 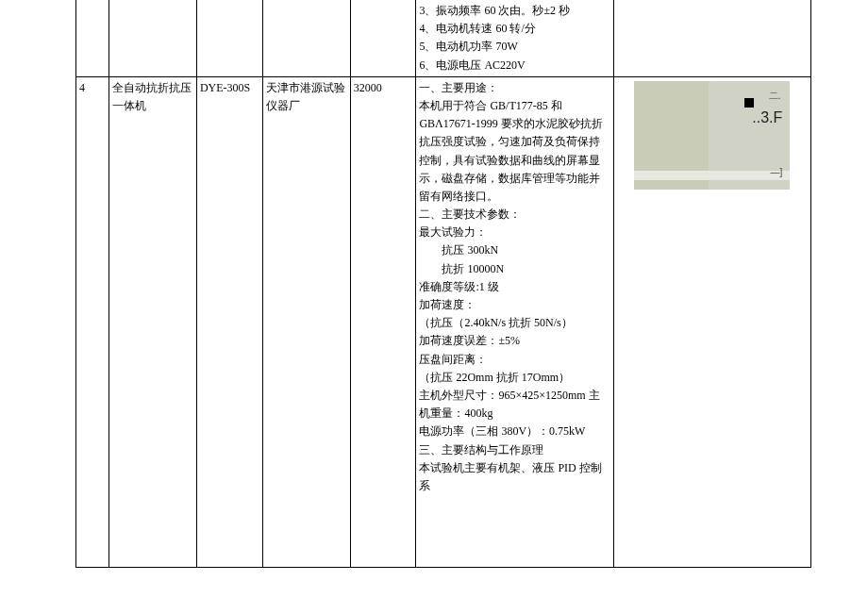 I want to click on cell-manufacturer, so click(x=306, y=38).